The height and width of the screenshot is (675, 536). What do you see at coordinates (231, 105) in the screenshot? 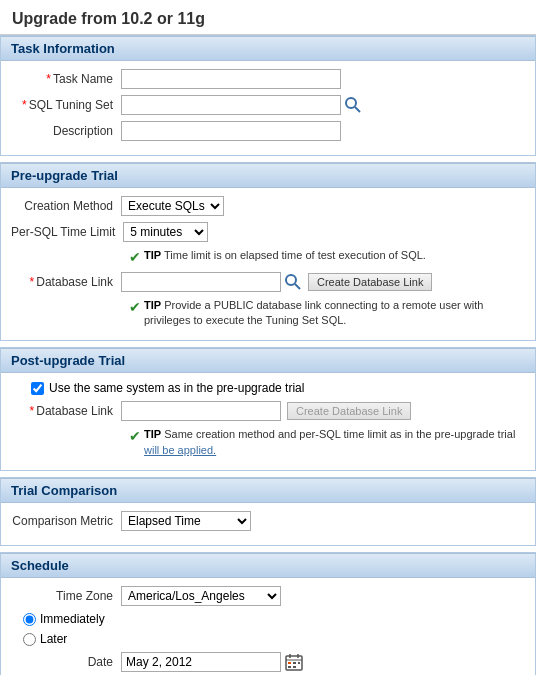
I see `sql-tuning-set-input` at bounding box center [231, 105].